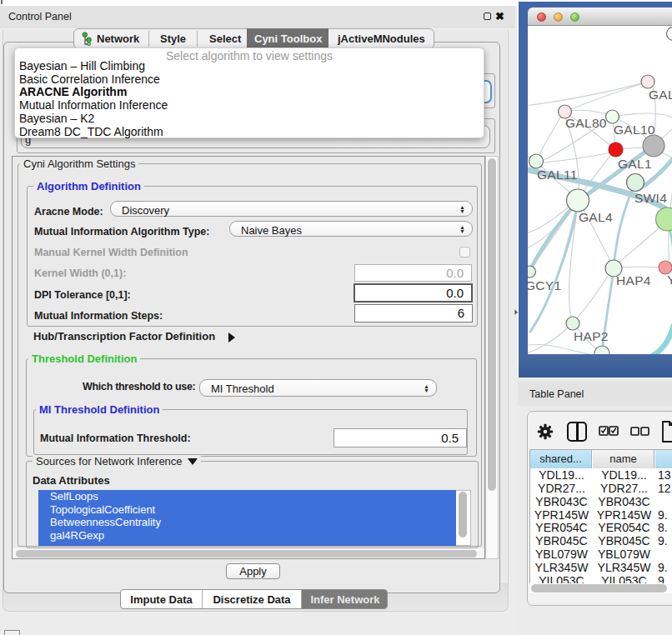 This screenshot has width=672, height=635. What do you see at coordinates (557, 175) in the screenshot?
I see `svg-text: GAL11` at bounding box center [557, 175].